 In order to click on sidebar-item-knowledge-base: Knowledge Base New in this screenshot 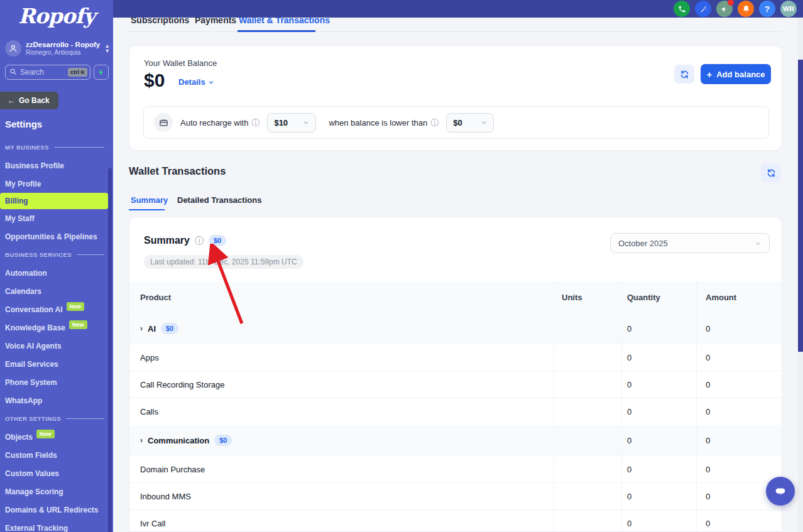, I will do `click(55, 328)`.